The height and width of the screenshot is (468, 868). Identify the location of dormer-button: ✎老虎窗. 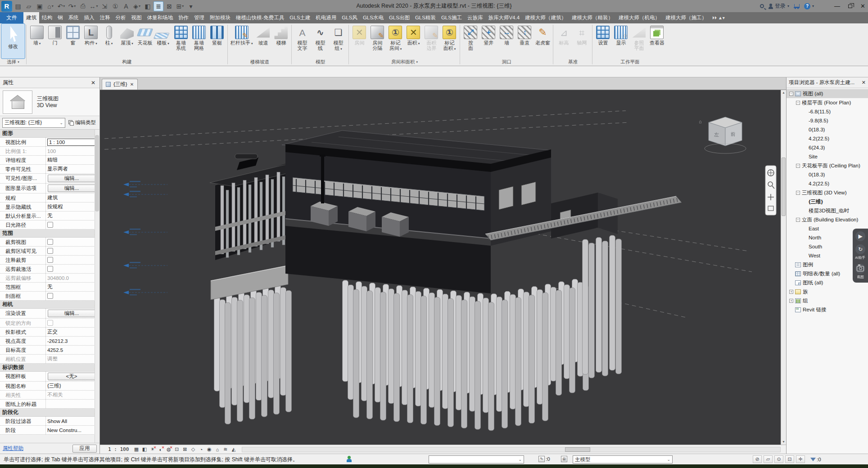
(542, 41).